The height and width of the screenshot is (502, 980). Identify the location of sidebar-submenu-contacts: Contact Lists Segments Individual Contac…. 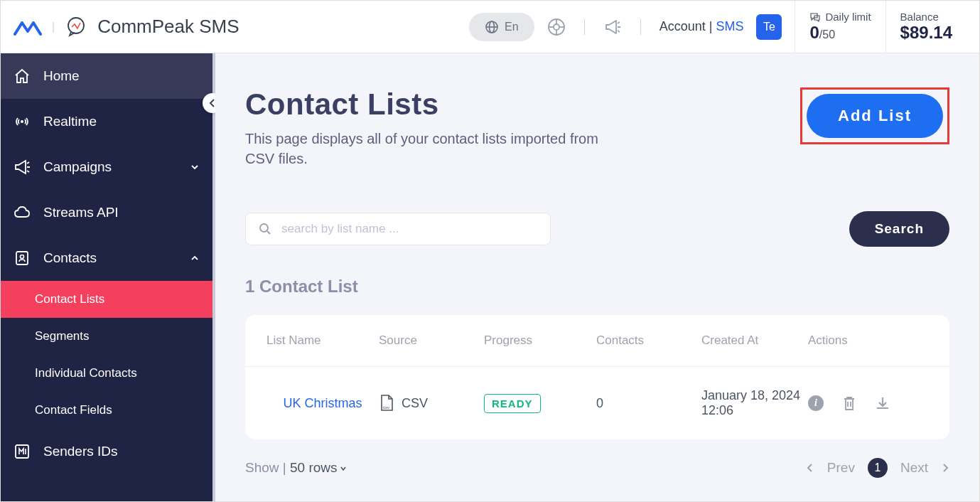
(107, 355).